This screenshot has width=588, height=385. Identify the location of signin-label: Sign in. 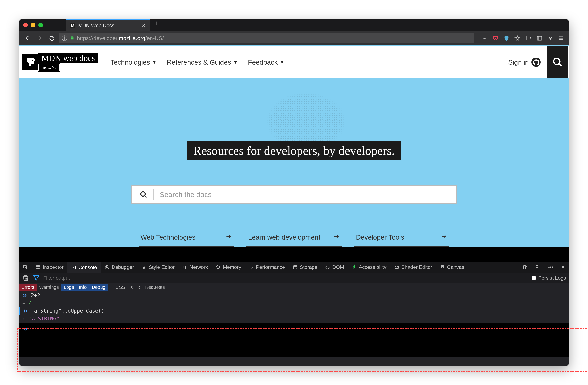
(519, 62).